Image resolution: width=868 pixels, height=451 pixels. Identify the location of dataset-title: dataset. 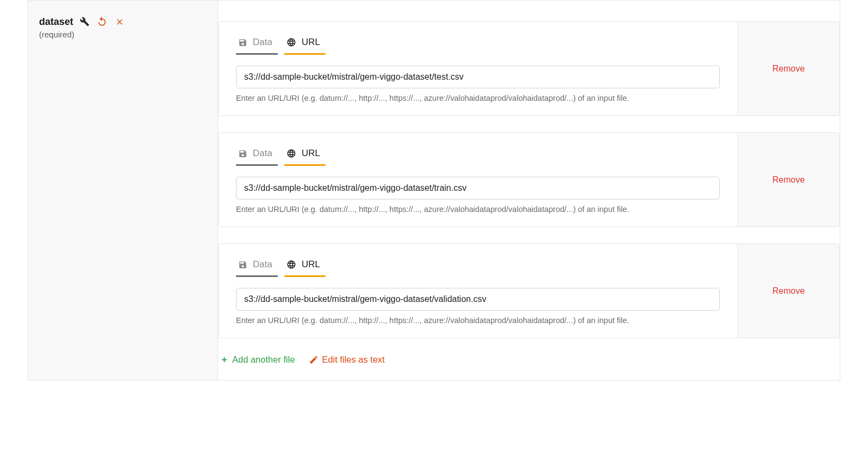
(56, 22).